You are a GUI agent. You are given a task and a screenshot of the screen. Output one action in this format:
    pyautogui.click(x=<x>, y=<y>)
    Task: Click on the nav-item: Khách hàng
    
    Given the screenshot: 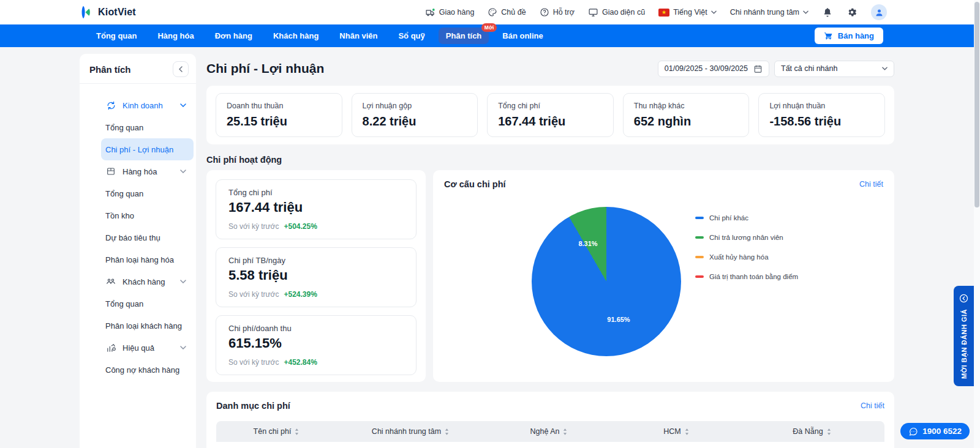 What is the action you would take?
    pyautogui.click(x=296, y=35)
    